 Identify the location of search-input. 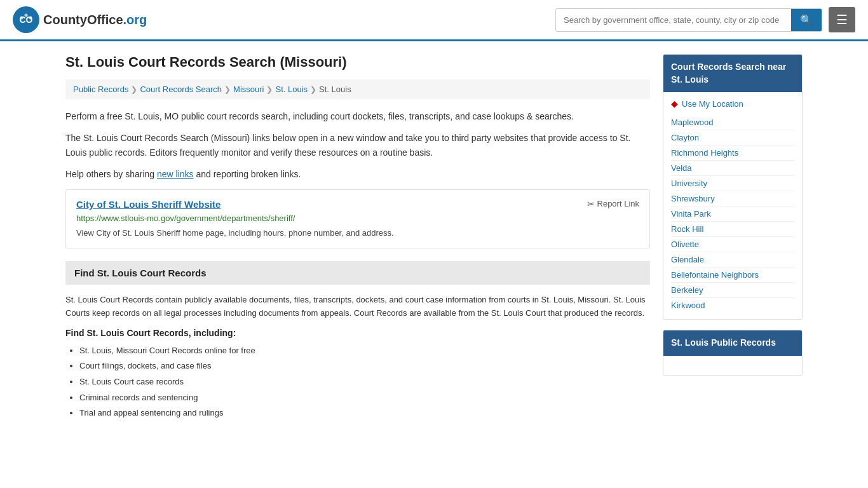
(674, 20).